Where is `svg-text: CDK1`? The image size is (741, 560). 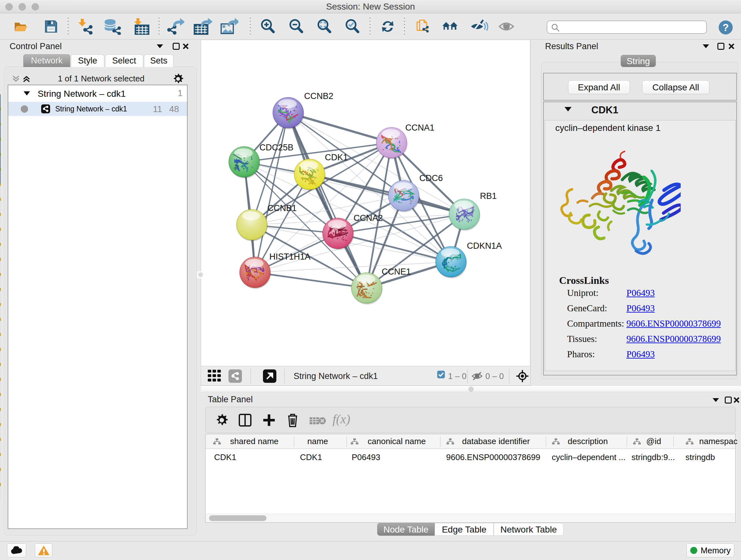 svg-text: CDK1 is located at coordinates (336, 158).